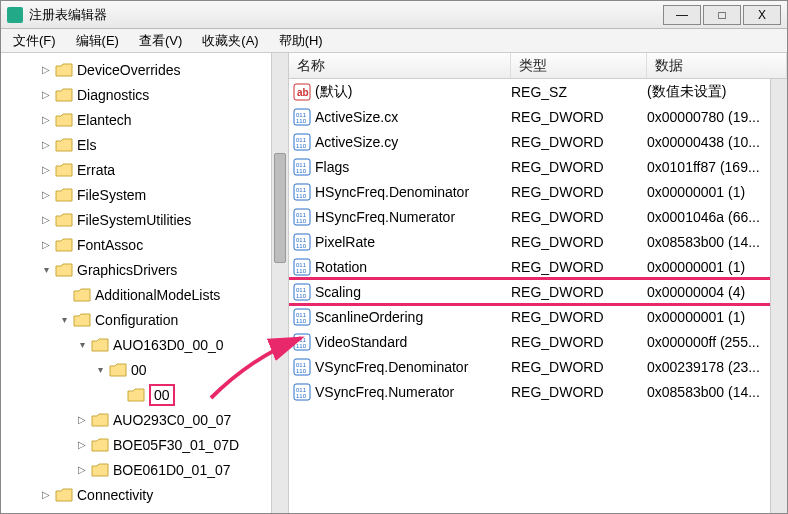  Describe the element at coordinates (356, 117) in the screenshot. I see `value-name: ActiveSize.cx` at that location.